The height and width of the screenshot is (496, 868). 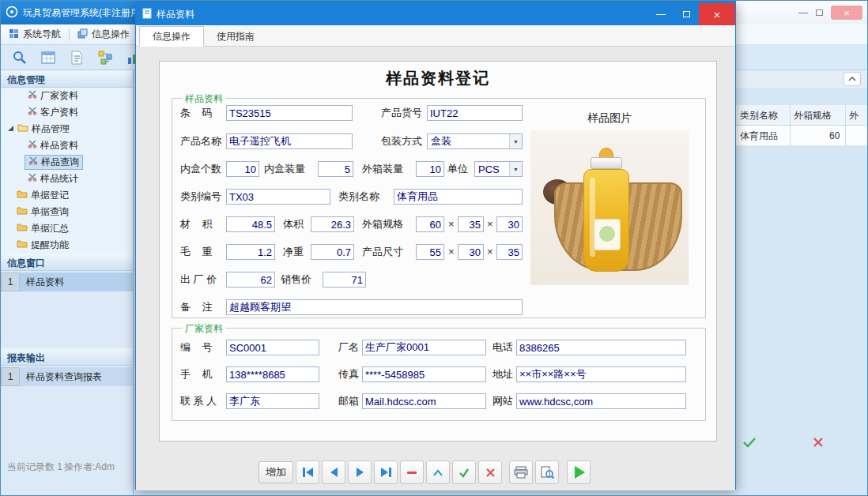 I want to click on product-no-input, so click(x=474, y=113).